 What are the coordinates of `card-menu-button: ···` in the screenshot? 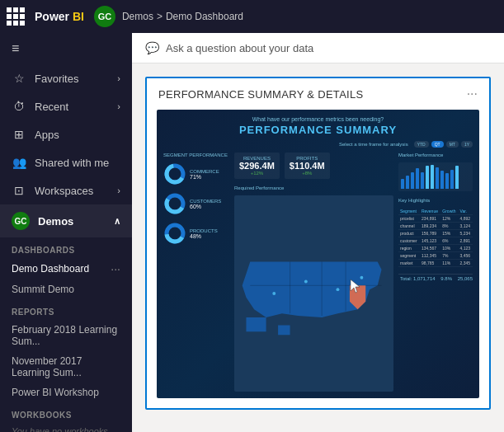 It's located at (472, 94).